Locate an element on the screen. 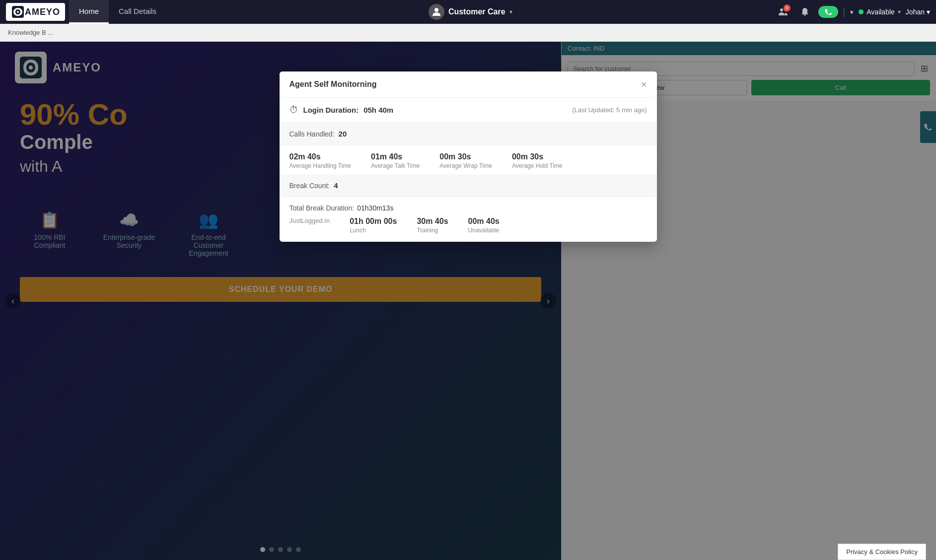 This screenshot has height=560, width=936. login-duration-section: ⏱ Login Duration: 05h 40m (Last Updated:… is located at coordinates (468, 110).